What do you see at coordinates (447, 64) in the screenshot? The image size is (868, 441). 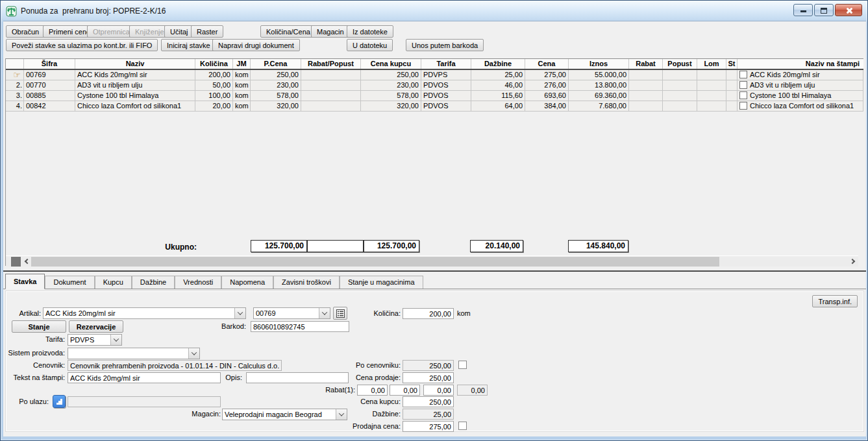 I see `column-header-tarifa: Tarifa` at bounding box center [447, 64].